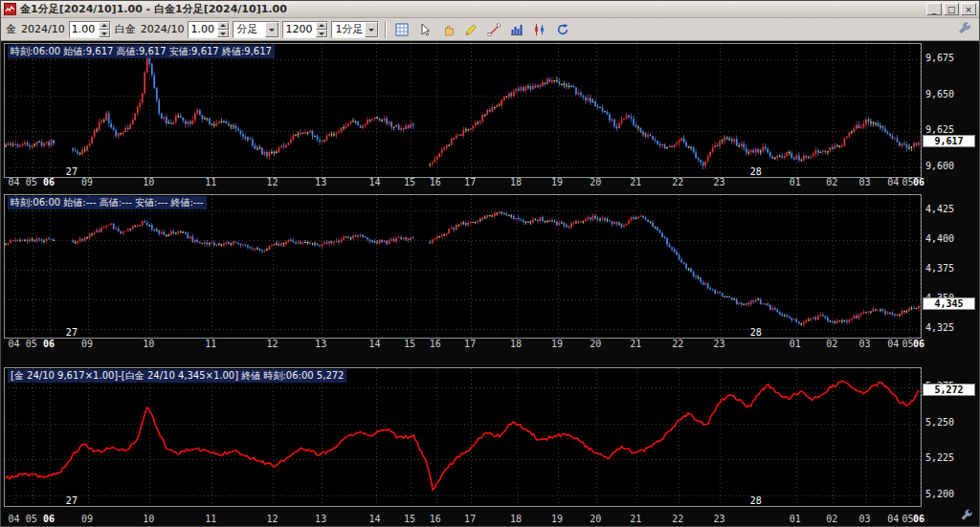  What do you see at coordinates (471, 30) in the screenshot?
I see `pencil-icon` at bounding box center [471, 30].